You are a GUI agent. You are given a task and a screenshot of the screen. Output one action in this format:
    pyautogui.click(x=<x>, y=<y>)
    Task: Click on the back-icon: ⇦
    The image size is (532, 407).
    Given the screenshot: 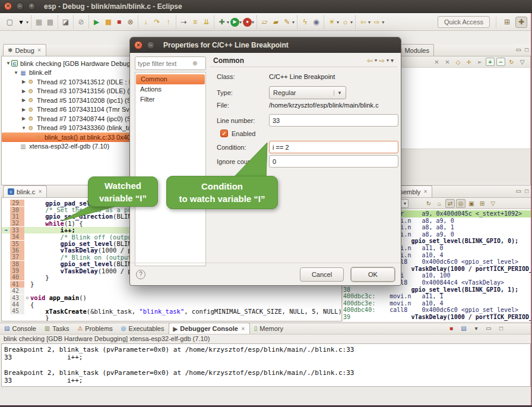 What is the action you would take?
    pyautogui.click(x=363, y=23)
    